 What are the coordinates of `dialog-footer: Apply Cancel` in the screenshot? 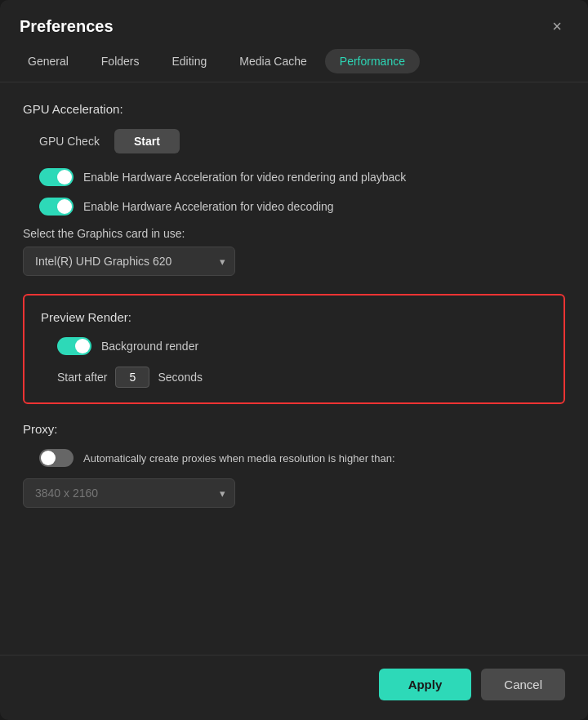 It's located at (294, 687).